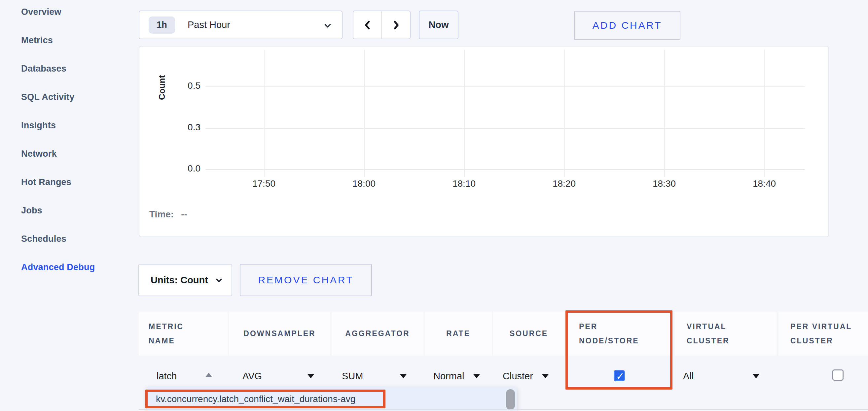 The height and width of the screenshot is (411, 868). What do you see at coordinates (619, 376) in the screenshot?
I see `per-node-store-checkbox` at bounding box center [619, 376].